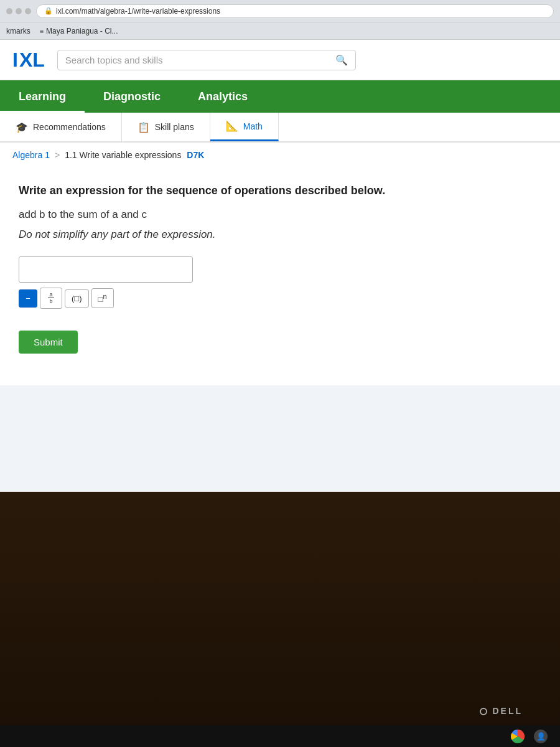 Image resolution: width=560 pixels, height=747 pixels. Describe the element at coordinates (132, 96) in the screenshot. I see `nav-diagnostic: Diagnostic` at that location.